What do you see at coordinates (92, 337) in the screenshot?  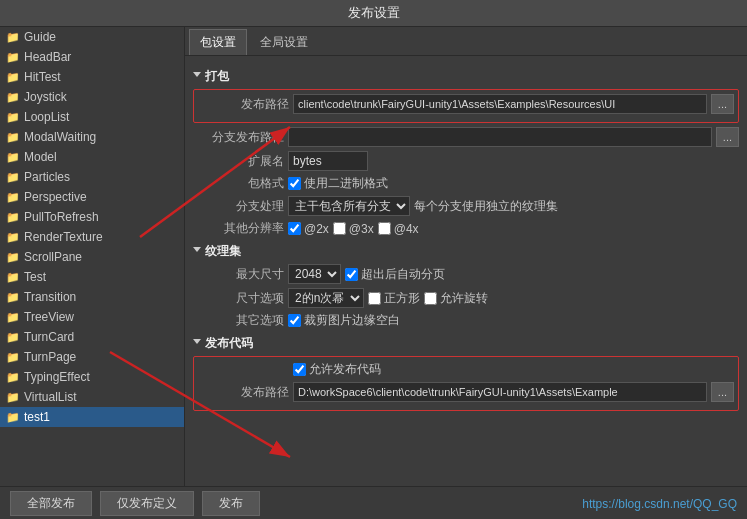 I see `sidebar-item-turncard: 📁TurnCard` at bounding box center [92, 337].